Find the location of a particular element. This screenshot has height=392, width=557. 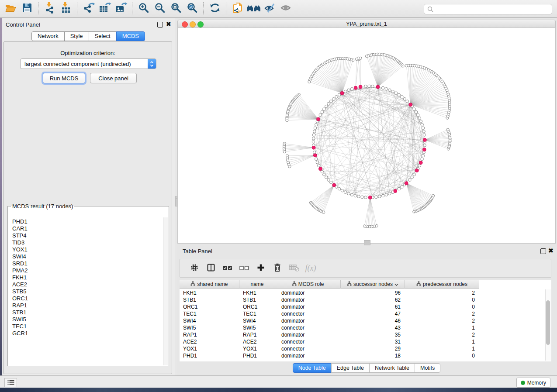

delete-table-button is located at coordinates (294, 268).